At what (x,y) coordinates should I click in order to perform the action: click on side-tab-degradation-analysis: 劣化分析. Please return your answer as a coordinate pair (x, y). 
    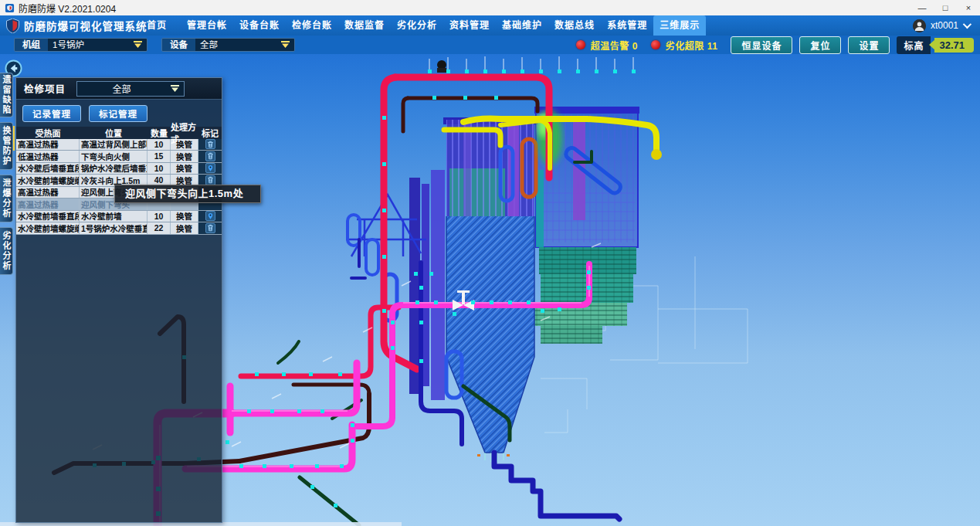
    Looking at the image, I should click on (6, 251).